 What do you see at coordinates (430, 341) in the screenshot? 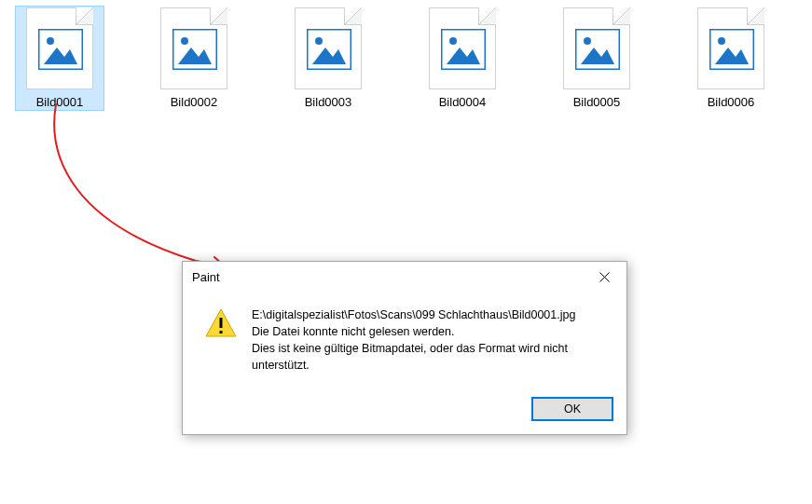
I see `dialog-message: E:\digitalspezialist\Fotos\Scans\099 Sch…` at bounding box center [430, 341].